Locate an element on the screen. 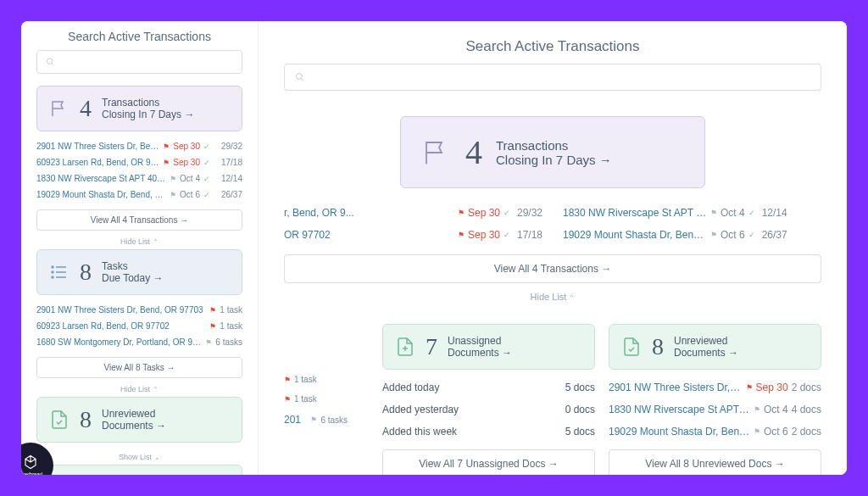  list-item: OR 97702⚑Sep 30✓17/18 is located at coordinates (414, 235).